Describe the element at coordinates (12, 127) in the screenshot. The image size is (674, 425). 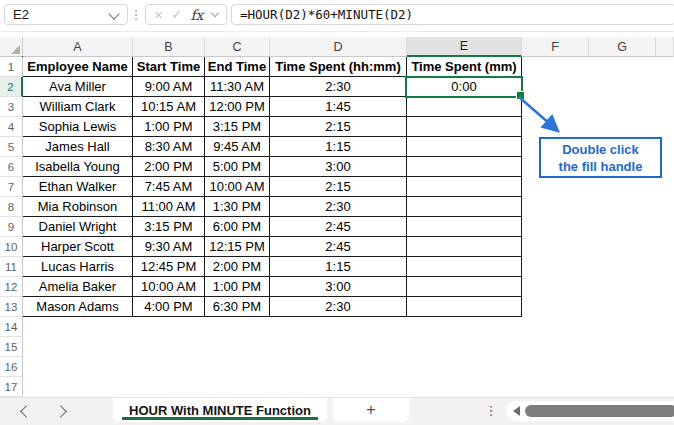
I see `row-header-4: 4` at that location.